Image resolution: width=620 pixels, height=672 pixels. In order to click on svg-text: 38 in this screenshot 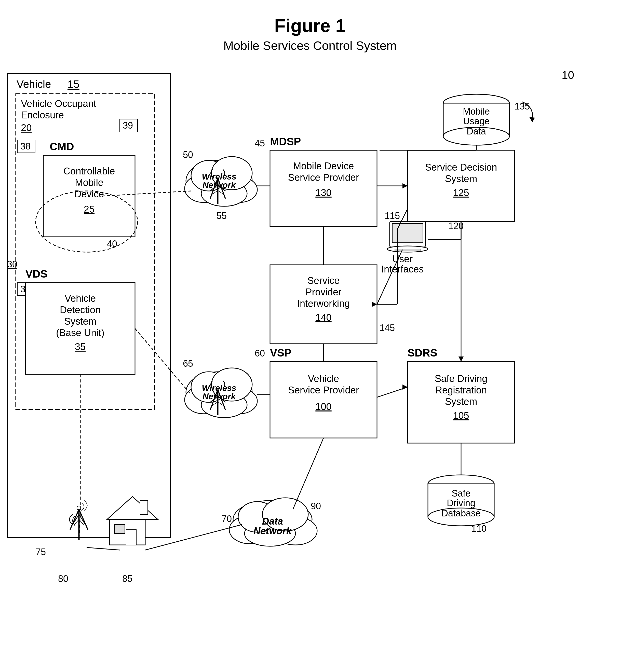, I will do `click(25, 146)`.